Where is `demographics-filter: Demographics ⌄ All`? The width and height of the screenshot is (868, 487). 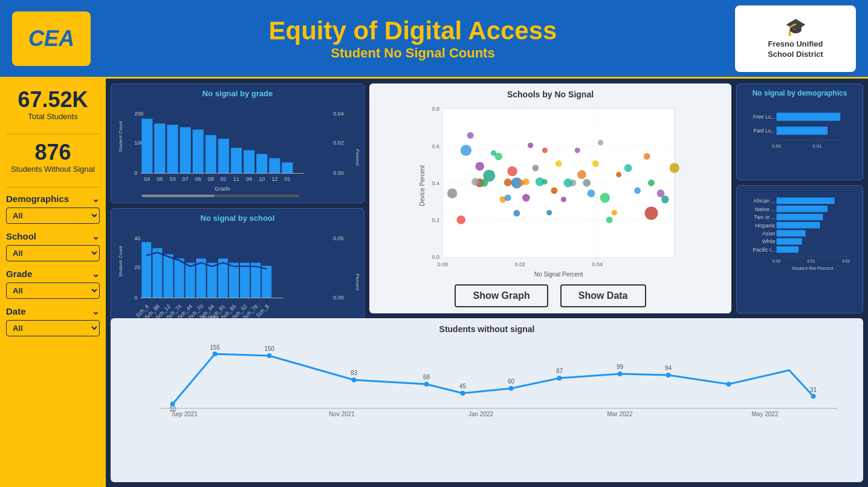
demographics-filter: Demographics ⌄ All is located at coordinates (53, 209).